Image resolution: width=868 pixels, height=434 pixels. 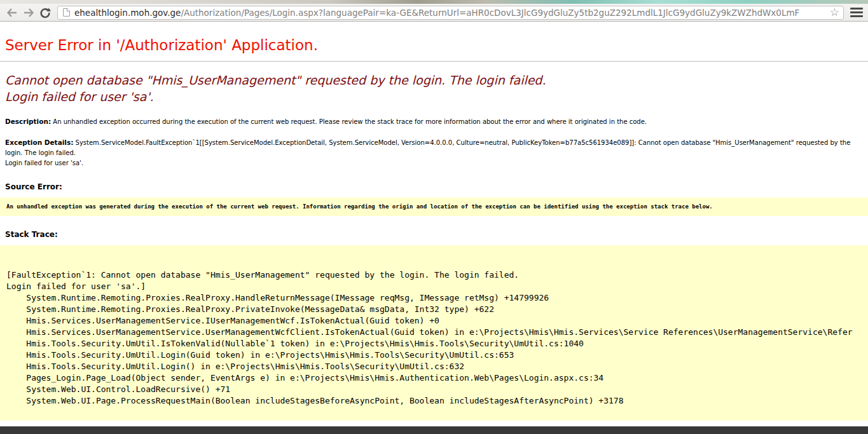 What do you see at coordinates (29, 13) in the screenshot?
I see `forward-button` at bounding box center [29, 13].